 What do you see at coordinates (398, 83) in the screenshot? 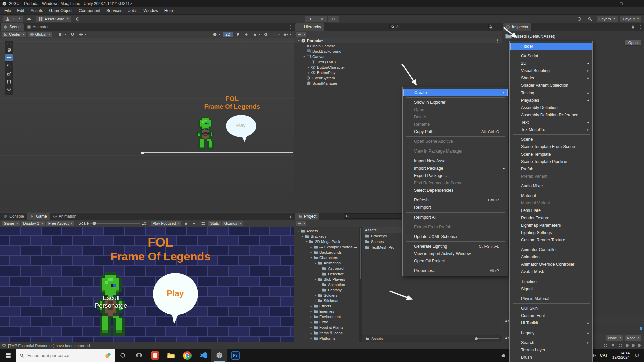
I see `hierarchy-item-scriptmanager: ScriptManager` at bounding box center [398, 83].